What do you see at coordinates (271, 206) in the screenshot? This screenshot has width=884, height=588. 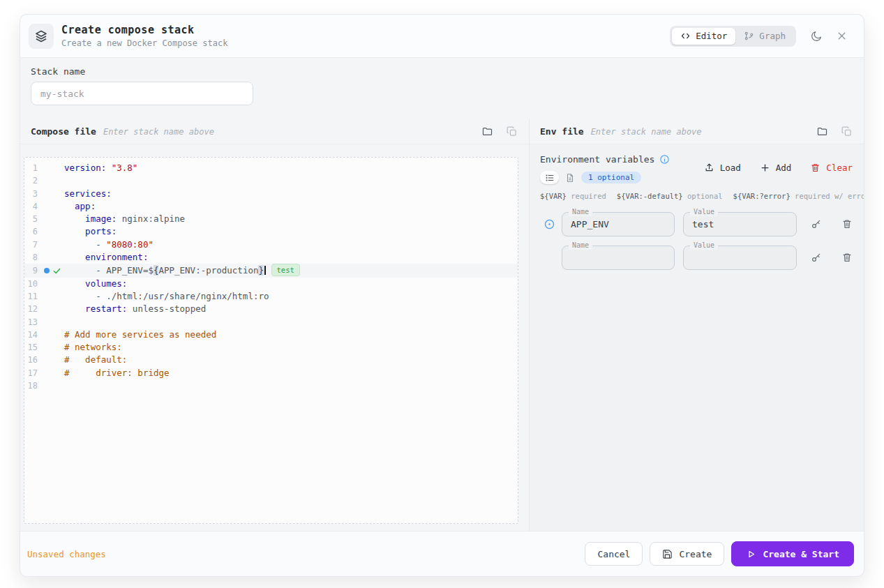 I see `code-line: 4 app:` at bounding box center [271, 206].